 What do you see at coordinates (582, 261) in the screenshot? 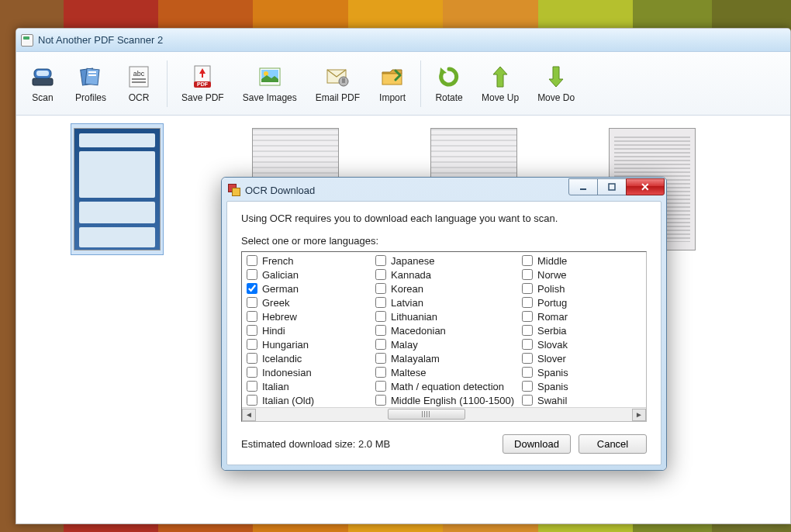
I see `language-checkbox-item: Middle` at bounding box center [582, 261].